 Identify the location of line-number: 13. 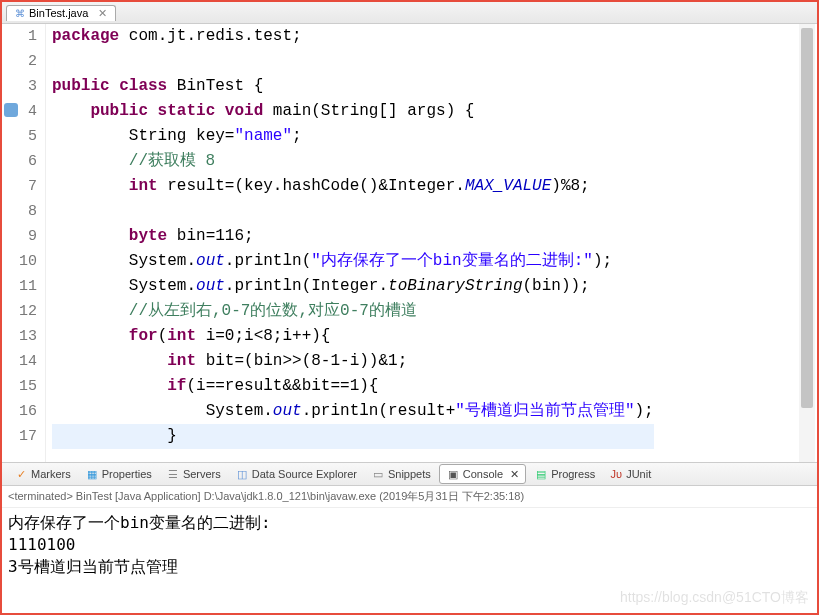
(20, 336).